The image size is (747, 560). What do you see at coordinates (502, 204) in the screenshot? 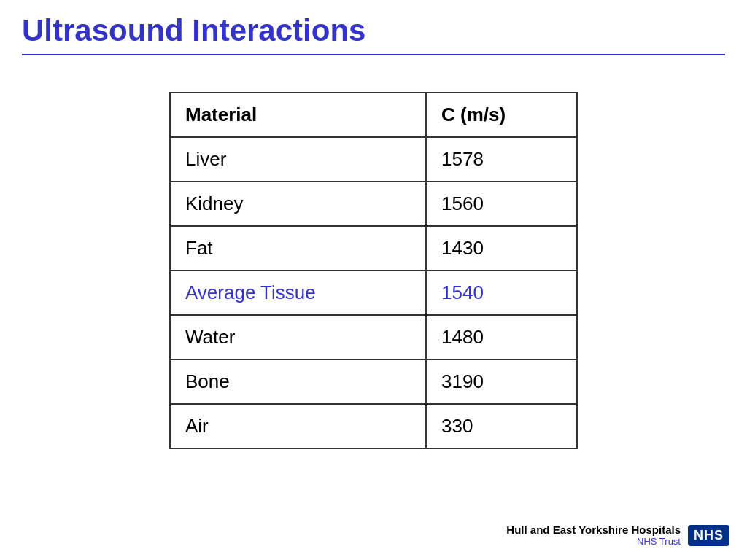
I see `cell-speed: 1560` at bounding box center [502, 204].